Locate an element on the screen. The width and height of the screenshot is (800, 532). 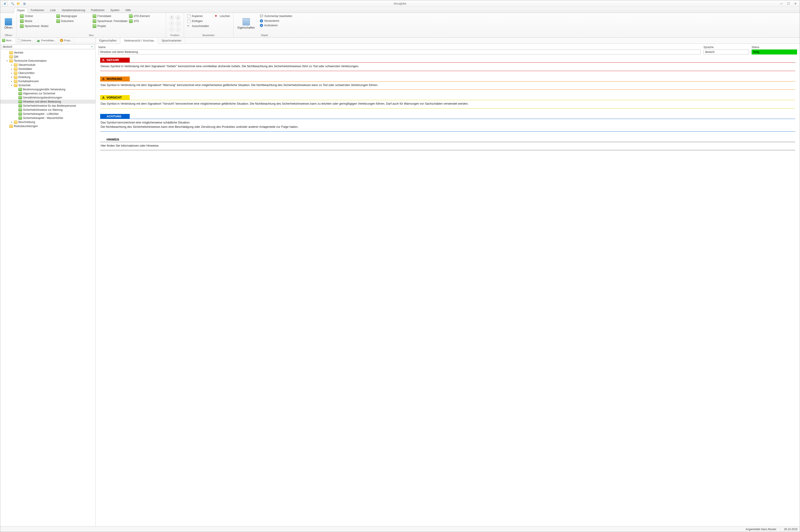
edit-comment-button: 💬Kommentar bearbeiten is located at coordinates (276, 16).